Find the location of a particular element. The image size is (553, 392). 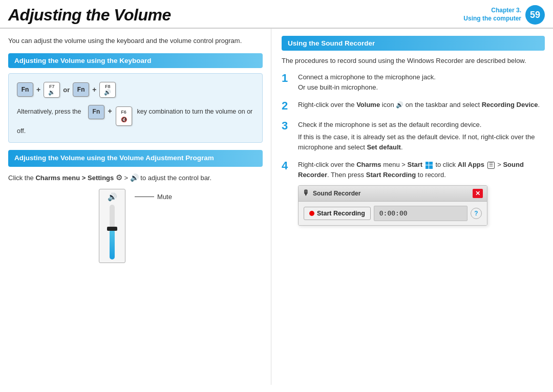

start-recording-button: Start Recording is located at coordinates (337, 213).